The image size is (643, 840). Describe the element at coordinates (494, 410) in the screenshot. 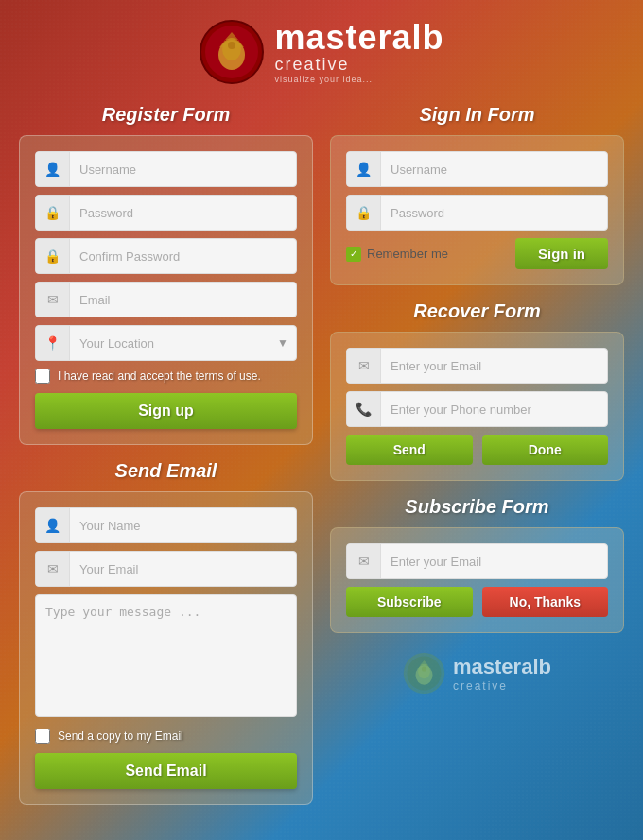

I see `recover-phone-input` at that location.